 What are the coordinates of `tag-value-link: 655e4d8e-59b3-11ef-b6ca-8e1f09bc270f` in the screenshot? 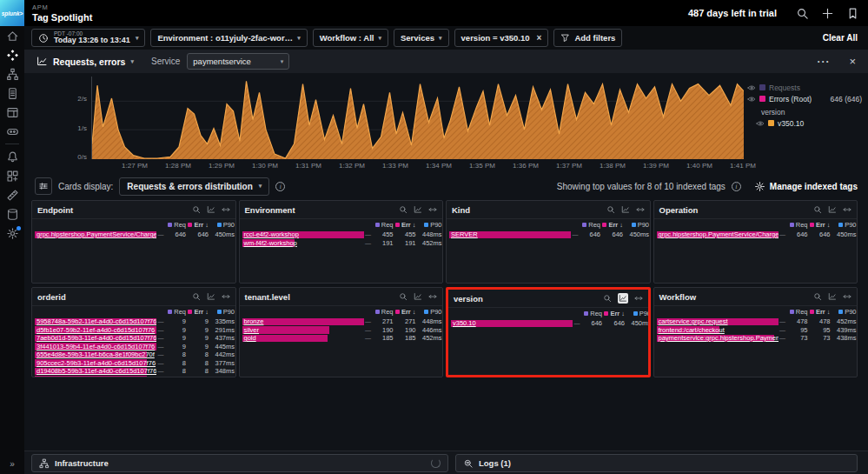 It's located at (96, 355).